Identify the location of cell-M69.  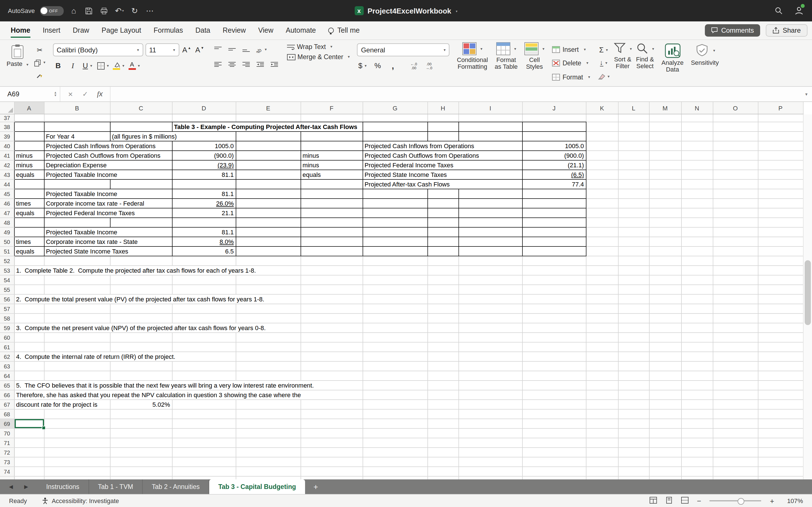
(665, 424).